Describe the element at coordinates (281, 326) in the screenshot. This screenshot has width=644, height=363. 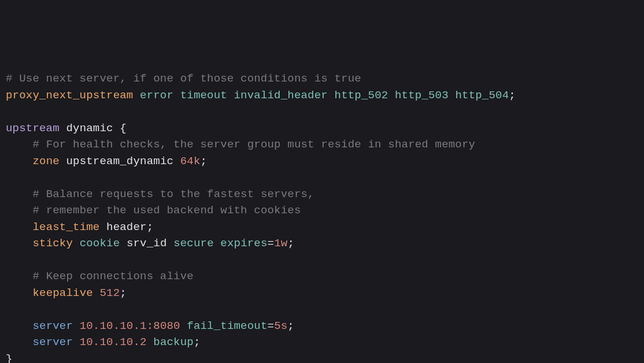
I see `number: 5s` at that location.